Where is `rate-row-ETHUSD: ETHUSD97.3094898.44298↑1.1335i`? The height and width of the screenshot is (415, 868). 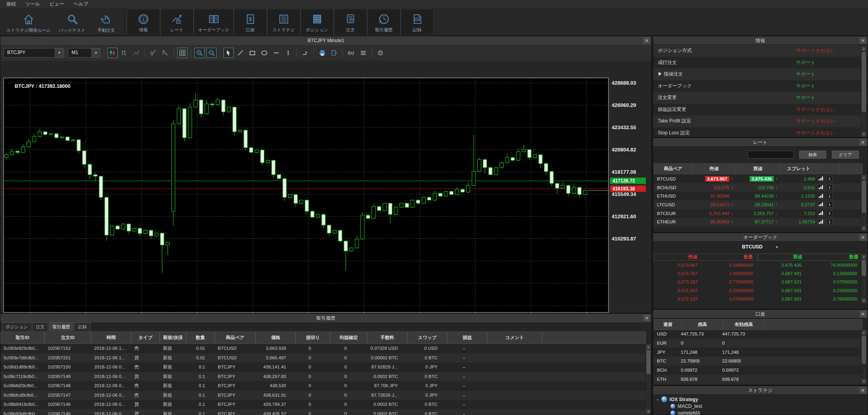
rate-row-ETHUSD: ETHUSD97.3094898.44298↑1.1335i is located at coordinates (758, 196).